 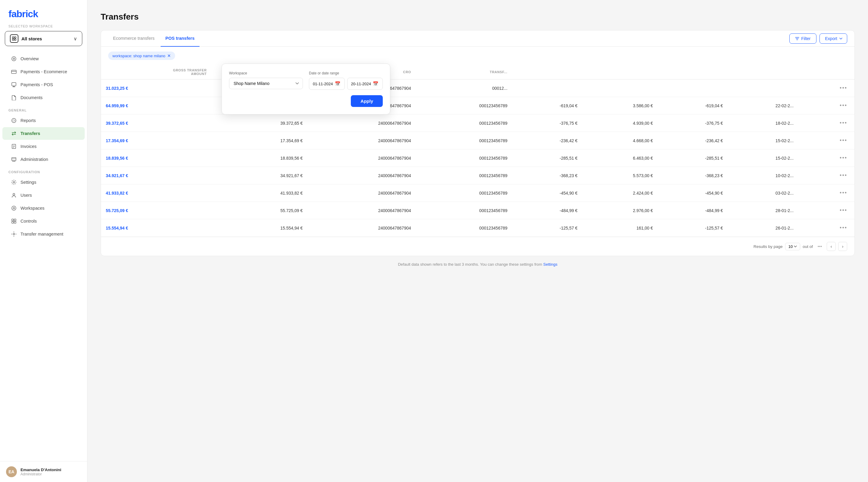 I want to click on settings-icon, so click(x=14, y=182).